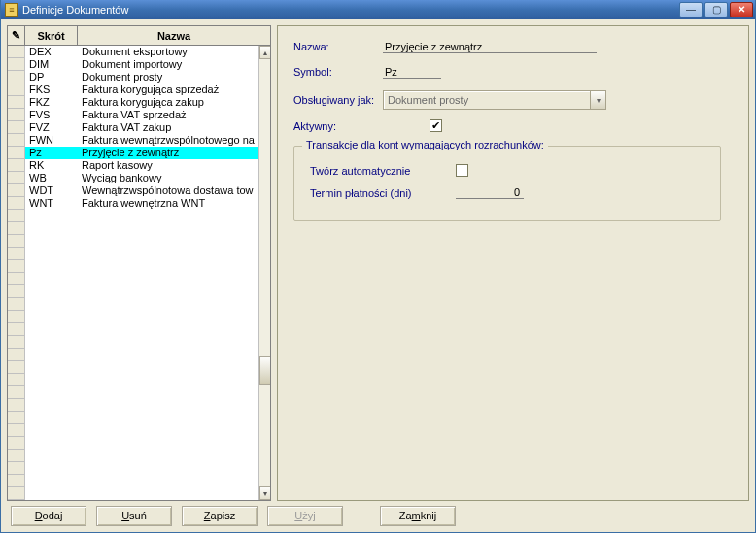 The height and width of the screenshot is (533, 756). What do you see at coordinates (133, 128) in the screenshot?
I see `table-row: FVZFaktura VAT zakup` at bounding box center [133, 128].